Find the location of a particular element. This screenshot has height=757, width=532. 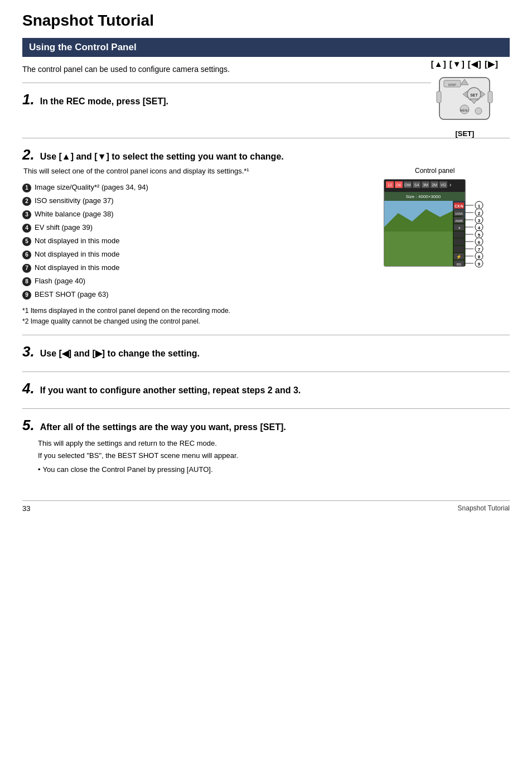

footer: 33 Snapshot Tutorial is located at coordinates (266, 507).